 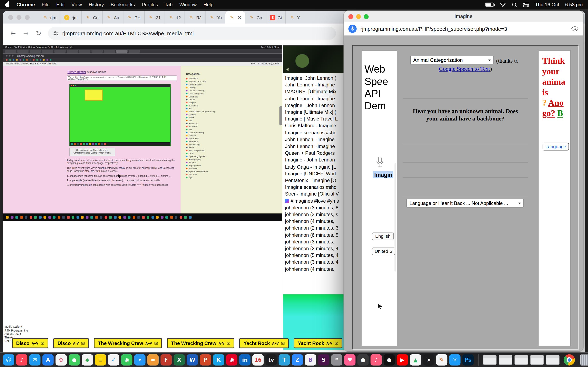 I want to click on scrollbar-thumb, so click(x=281, y=116).